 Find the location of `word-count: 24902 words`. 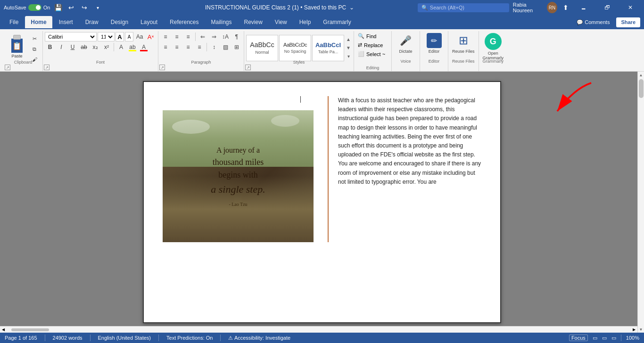

word-count: 24902 words is located at coordinates (68, 338).